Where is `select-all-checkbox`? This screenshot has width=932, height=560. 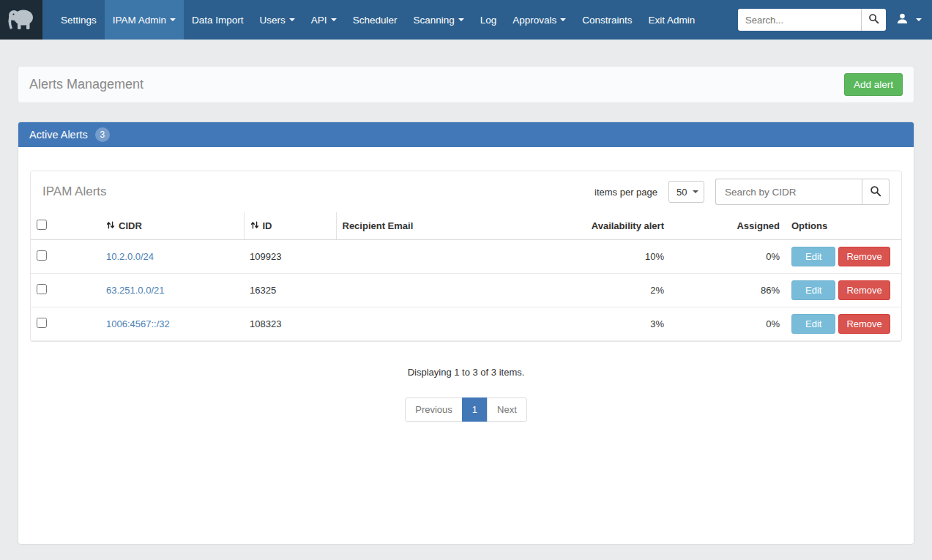 select-all-checkbox is located at coordinates (42, 225).